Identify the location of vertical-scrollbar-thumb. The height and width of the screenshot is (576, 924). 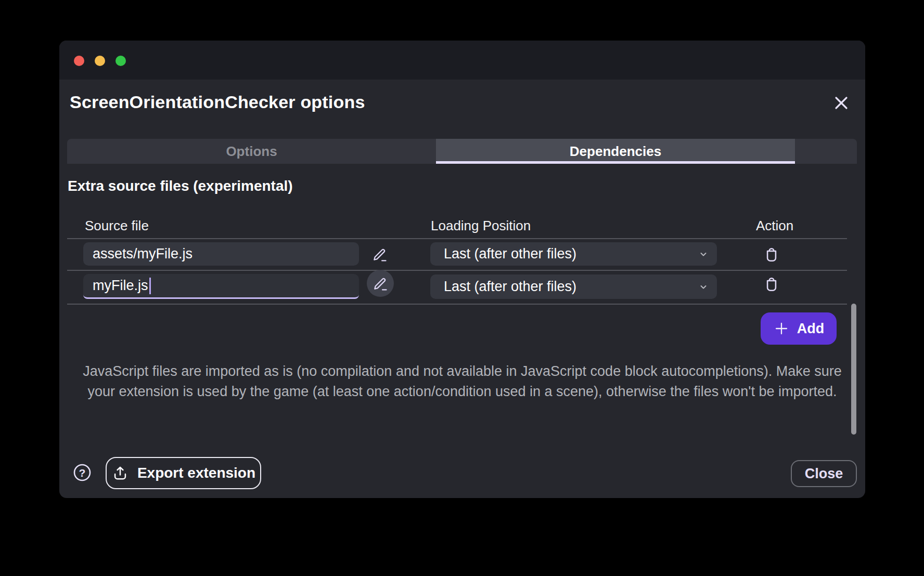
(854, 369).